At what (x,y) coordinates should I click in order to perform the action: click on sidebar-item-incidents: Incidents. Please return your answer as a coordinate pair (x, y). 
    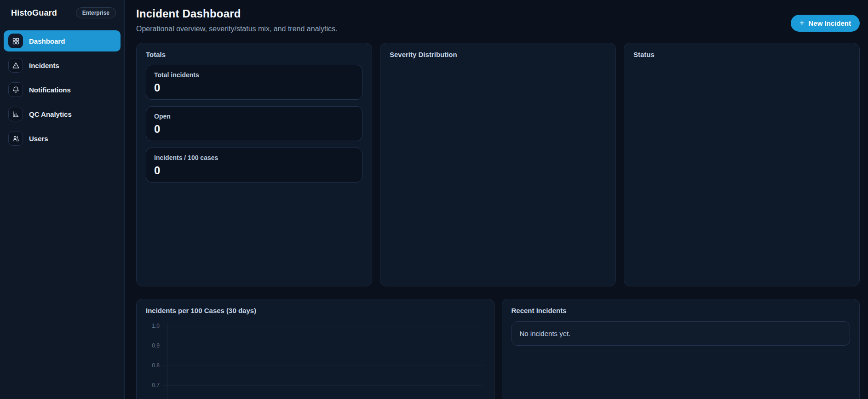
    Looking at the image, I should click on (62, 65).